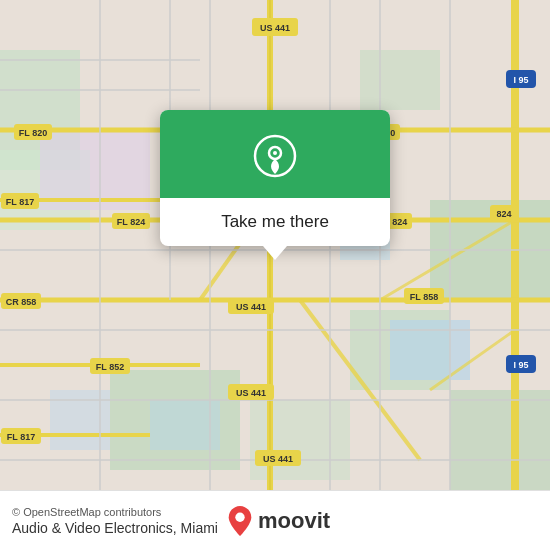 This screenshot has height=550, width=550. What do you see at coordinates (86, 512) in the screenshot?
I see `osm-attribution: © OpenStreetMap contributors` at bounding box center [86, 512].